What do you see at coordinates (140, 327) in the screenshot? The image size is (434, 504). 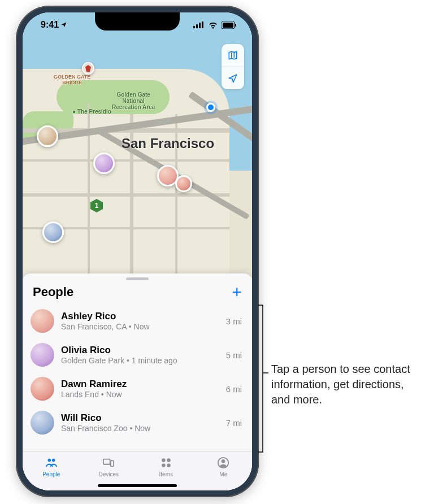 I see `person-subtitle: San Francisco, CA • Now` at bounding box center [140, 327].